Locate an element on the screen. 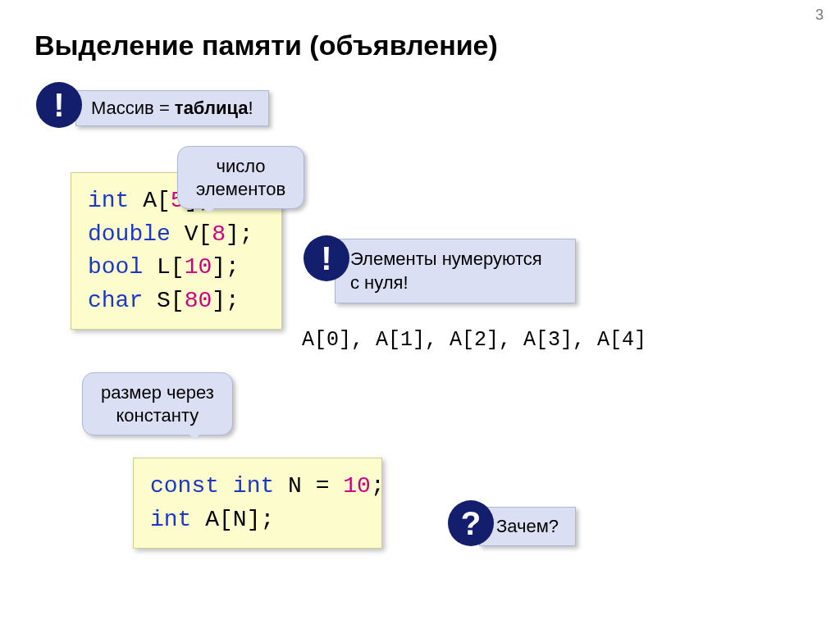 This screenshot has height=629, width=840. exclaim-badge-1: ! is located at coordinates (59, 105).